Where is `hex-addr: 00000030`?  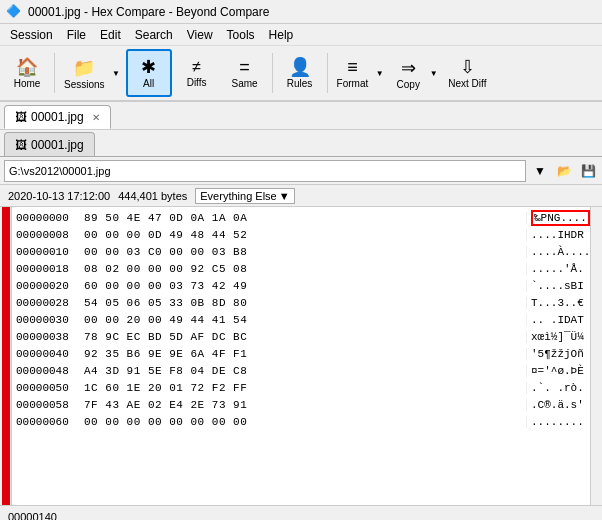 hex-addr: 00000030 is located at coordinates (50, 320).